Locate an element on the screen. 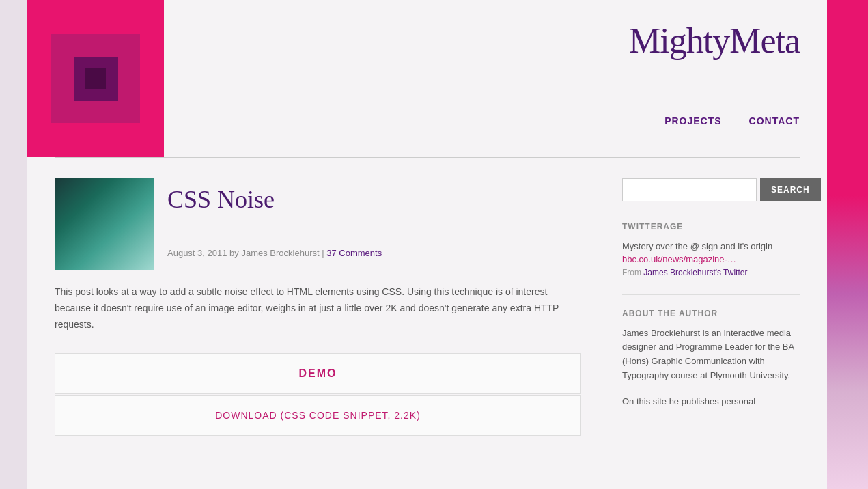 The image size is (868, 489). about-text-1: James Brocklehurst is an interactive med… is located at coordinates (711, 355).